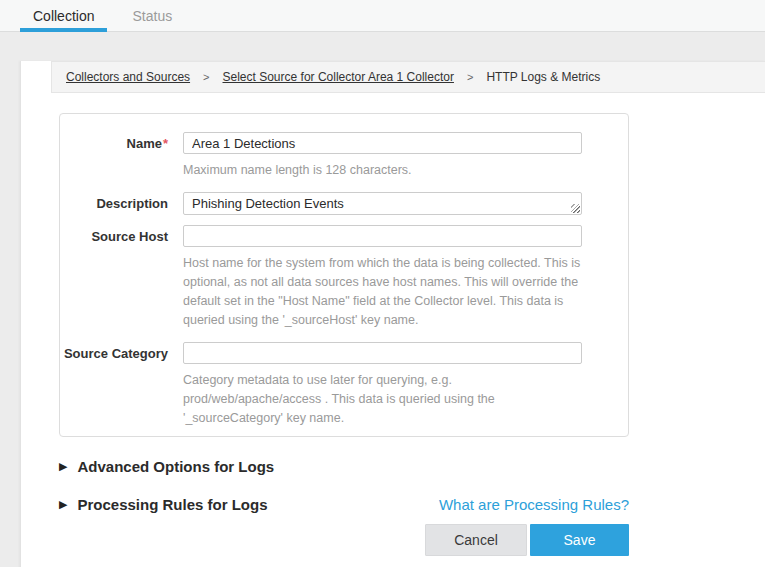  Describe the element at coordinates (152, 16) in the screenshot. I see `tab-status: Status` at that location.